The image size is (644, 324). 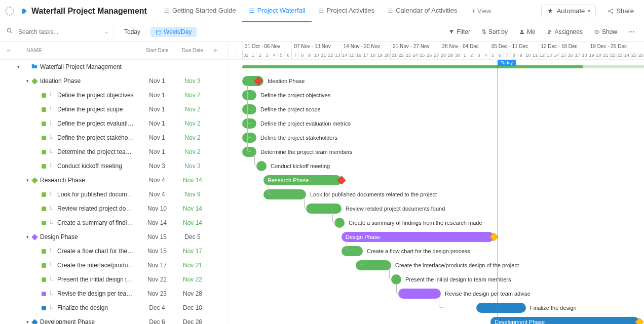 I want to click on week-header: 28 Nov - 04 Dec, so click(x=464, y=46).